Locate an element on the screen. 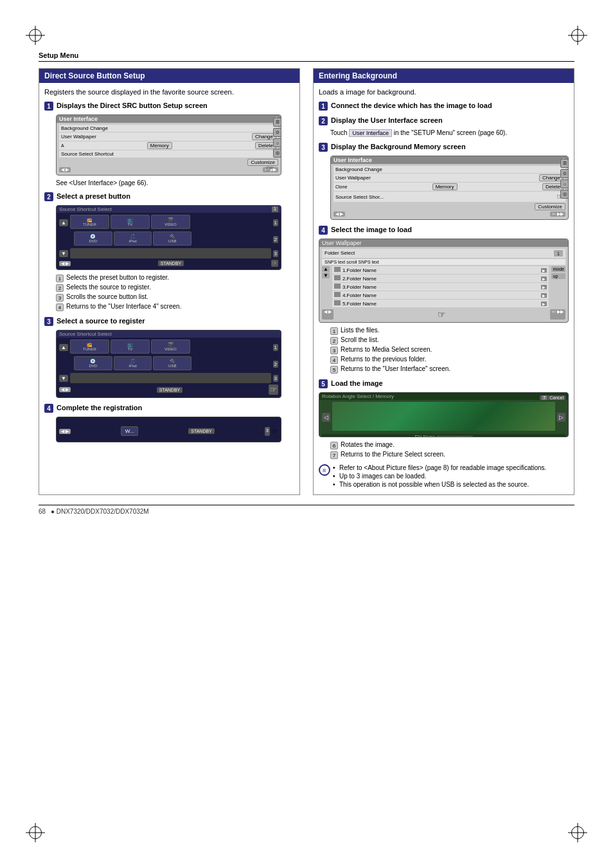 The height and width of the screenshot is (868, 613). r-step-1-title: Connect the device which has the image t… is located at coordinates (411, 105).